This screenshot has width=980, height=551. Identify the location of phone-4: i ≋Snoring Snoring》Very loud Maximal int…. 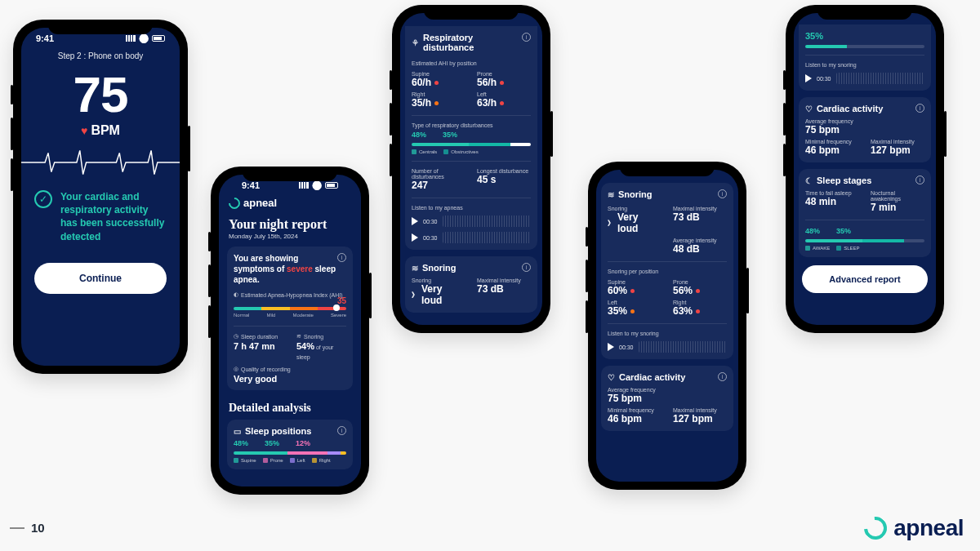
(667, 326).